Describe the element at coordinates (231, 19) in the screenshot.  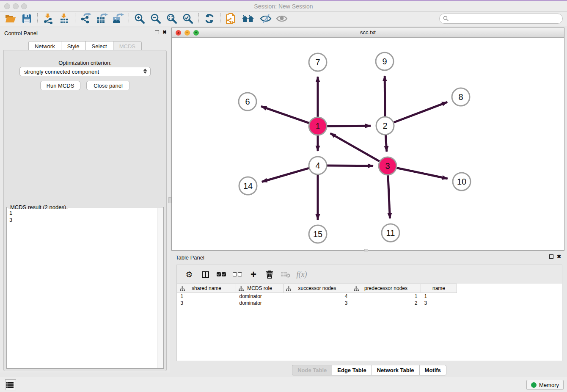
I see `clone-network-icon` at that location.